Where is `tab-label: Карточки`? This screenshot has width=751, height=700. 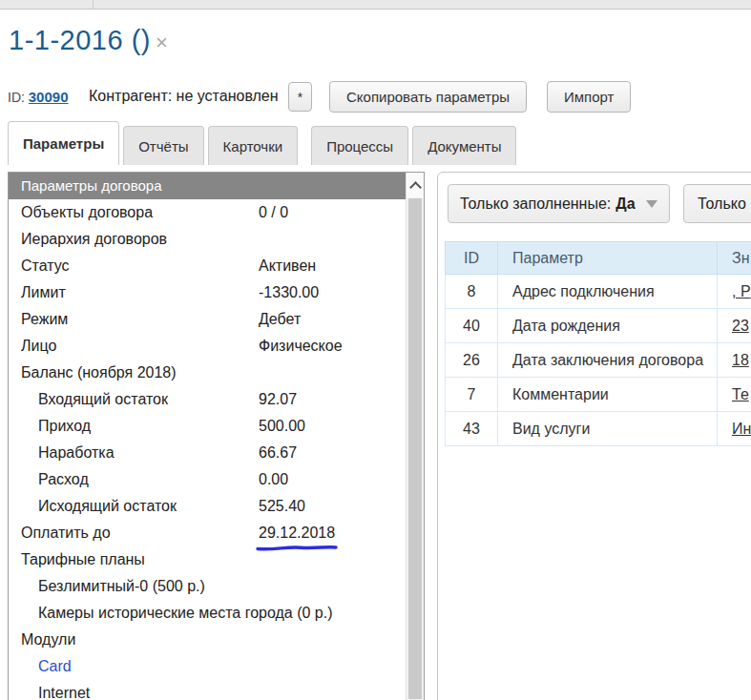 tab-label: Карточки is located at coordinates (254, 147).